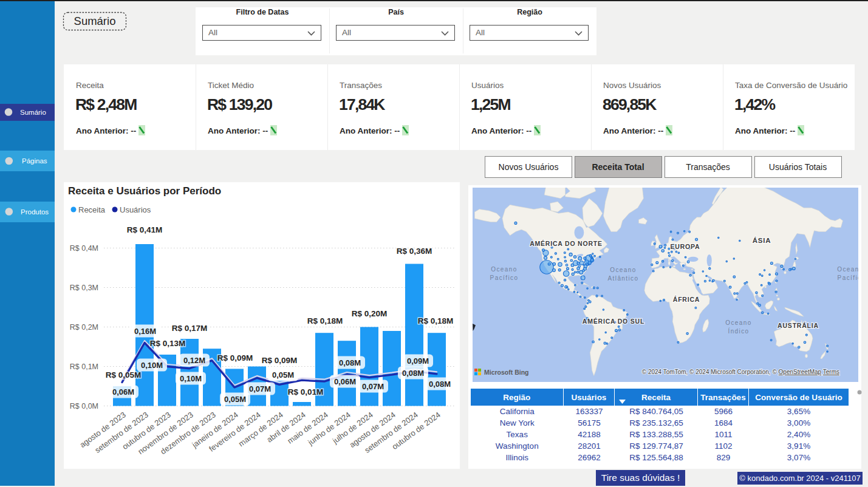 The image size is (868, 487). I want to click on svg-text: 0,12M, so click(194, 361).